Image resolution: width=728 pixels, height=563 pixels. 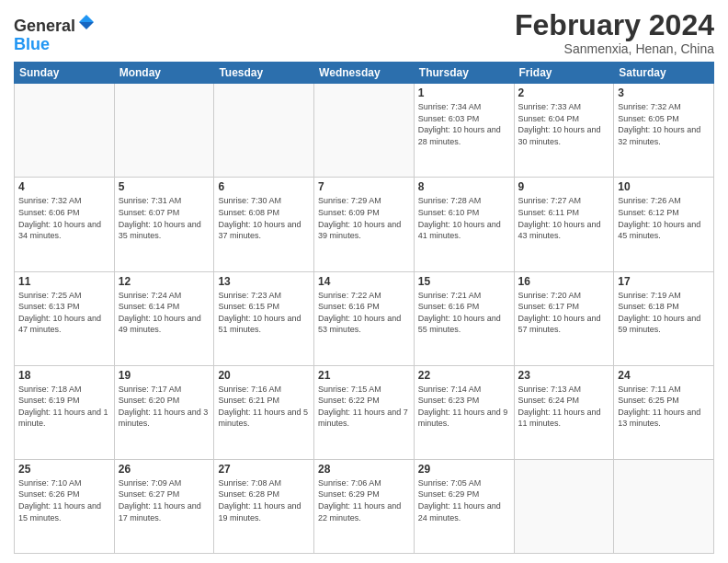 What do you see at coordinates (364, 500) in the screenshot?
I see `day-info: Sunrise: 7:06 AM Sunset: 6:29 PM Dayligh…` at bounding box center [364, 500].